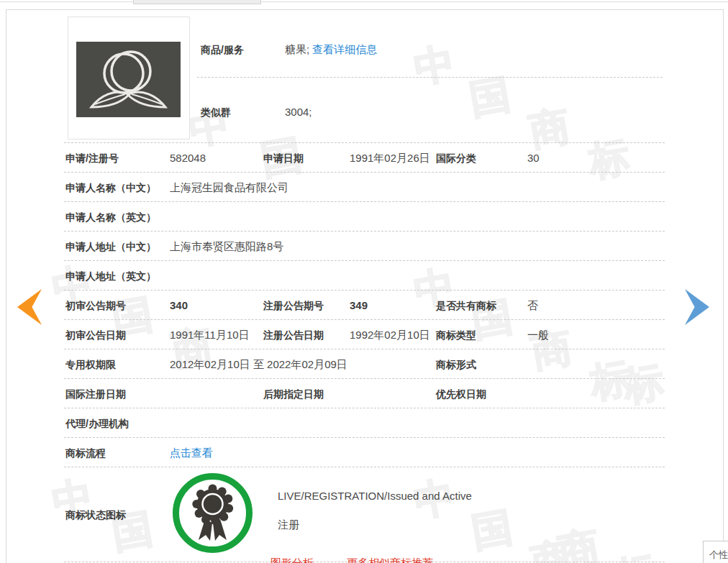  What do you see at coordinates (456, 365) in the screenshot?
I see `field-label: 商标形式` at bounding box center [456, 365].